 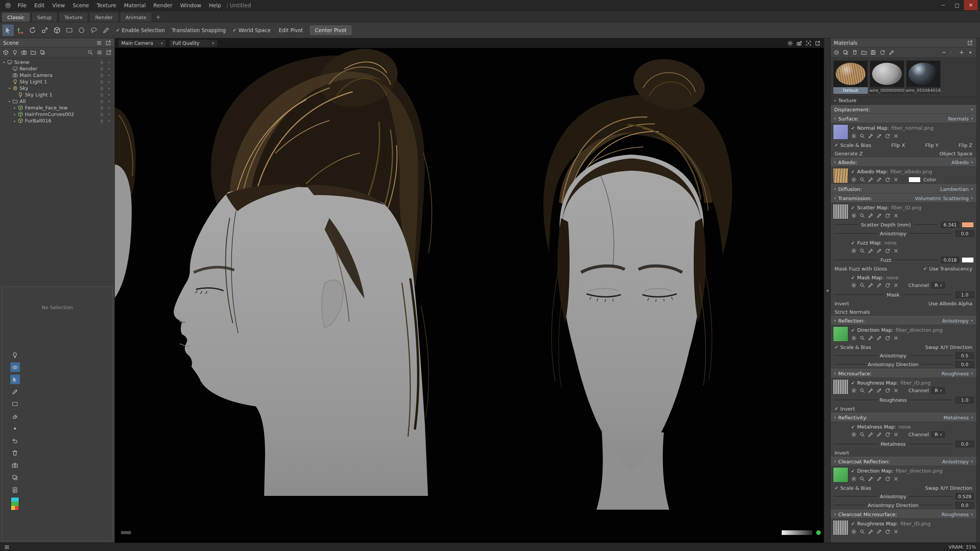 What do you see at coordinates (81, 5) in the screenshot?
I see `menu-scene: Scene` at bounding box center [81, 5].